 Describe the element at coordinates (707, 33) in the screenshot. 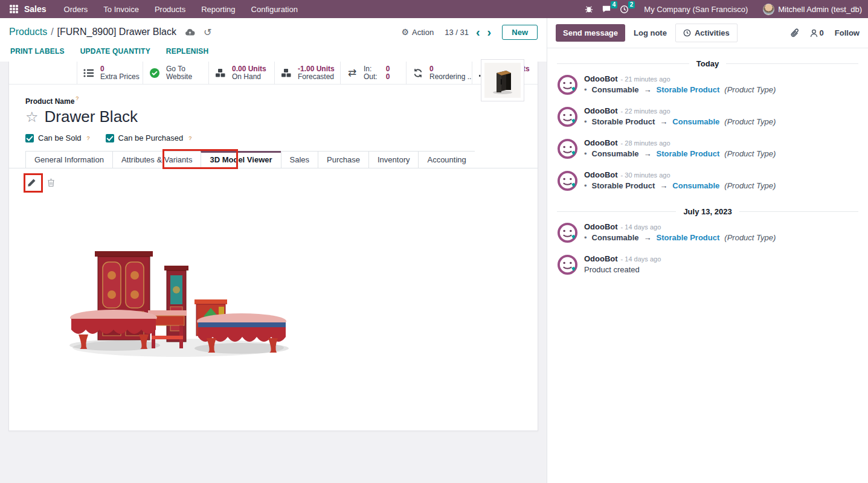

I see `activities-button: Activities` at that location.